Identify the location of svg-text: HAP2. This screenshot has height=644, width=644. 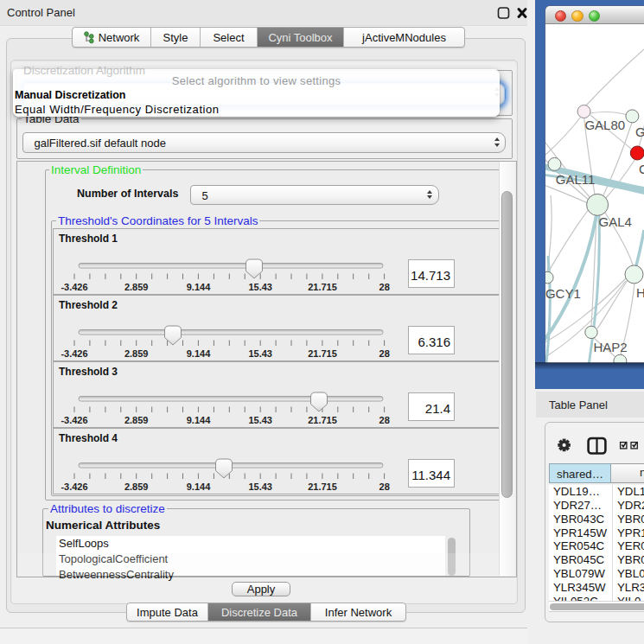
(610, 348).